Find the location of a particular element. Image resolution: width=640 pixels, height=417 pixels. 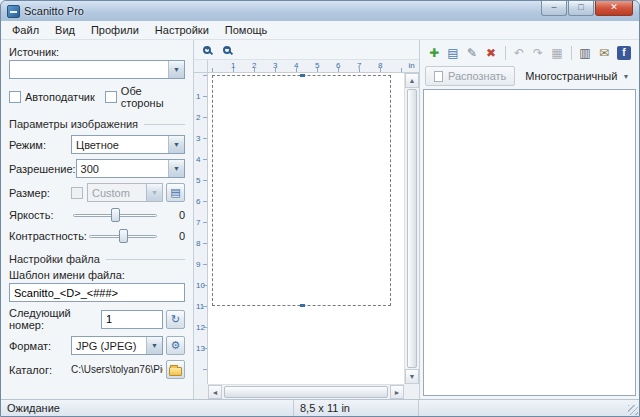

format-value: JPG (JPEG) is located at coordinates (106, 346).